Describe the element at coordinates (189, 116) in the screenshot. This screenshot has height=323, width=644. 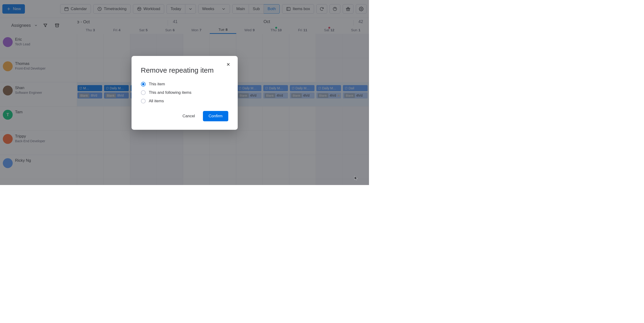
I see `cancel-button: Cancel` at that location.